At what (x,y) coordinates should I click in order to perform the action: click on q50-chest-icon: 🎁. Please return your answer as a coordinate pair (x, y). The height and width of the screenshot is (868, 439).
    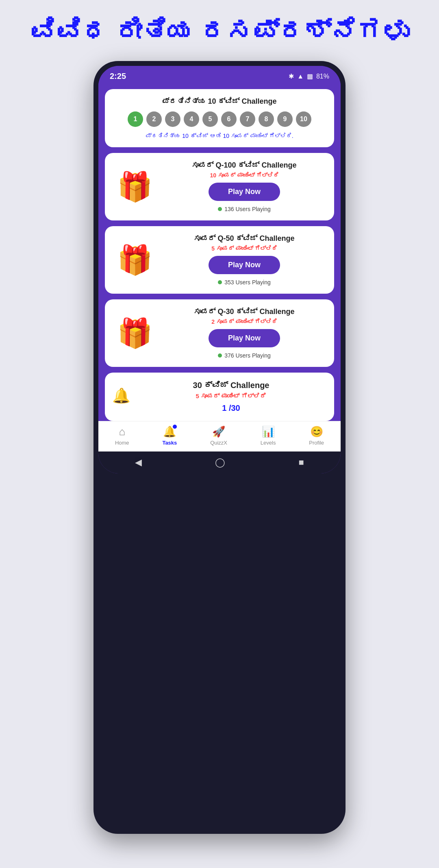
    Looking at the image, I should click on (135, 260).